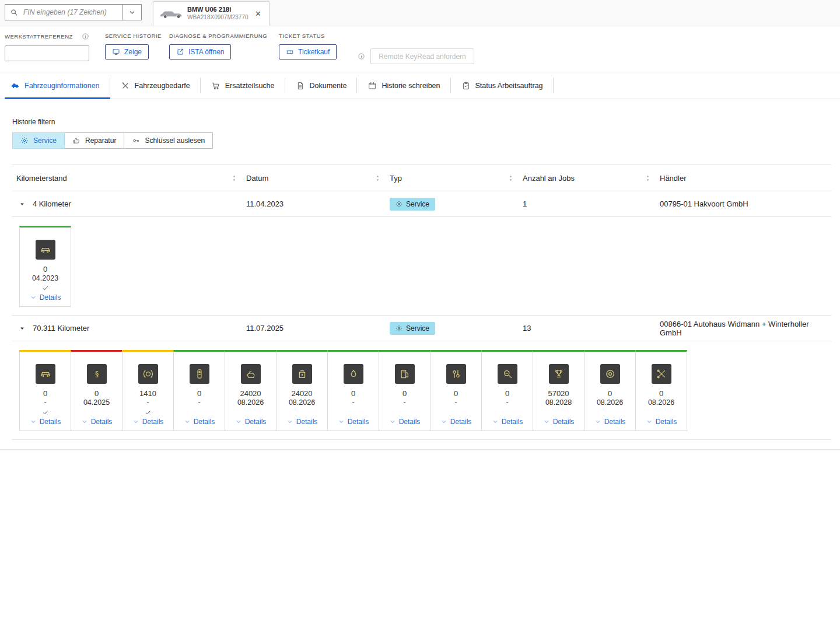 The width and height of the screenshot is (840, 630). Describe the element at coordinates (308, 52) in the screenshot. I see `ticketkauf-button: Ticketkauf` at that location.